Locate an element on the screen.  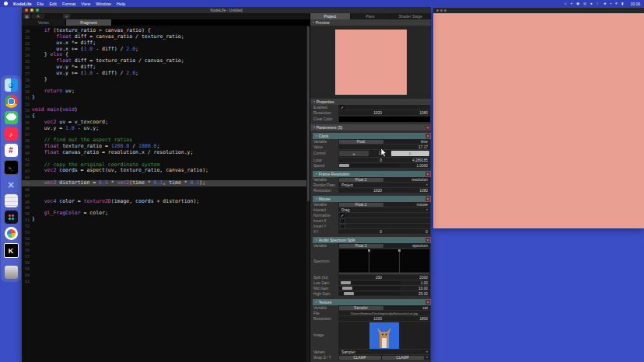
scrollbar-thumb is located at coordinates (308, 113).